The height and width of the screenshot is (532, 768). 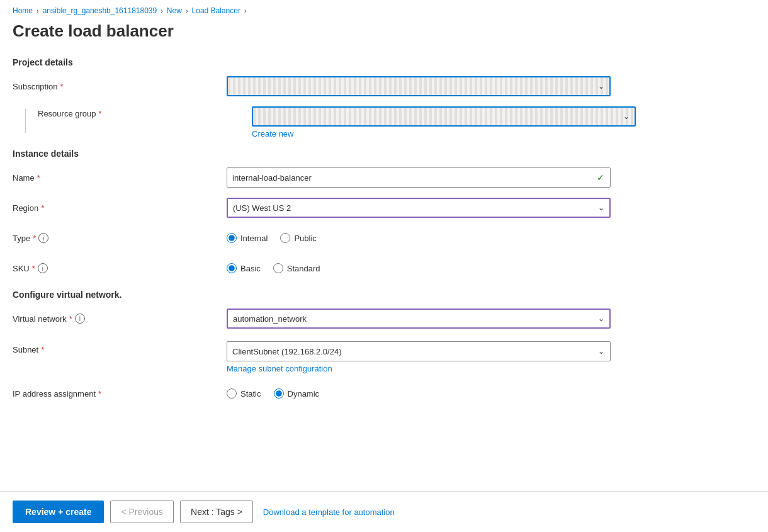 I want to click on ip-static-text: Static, so click(x=251, y=394).